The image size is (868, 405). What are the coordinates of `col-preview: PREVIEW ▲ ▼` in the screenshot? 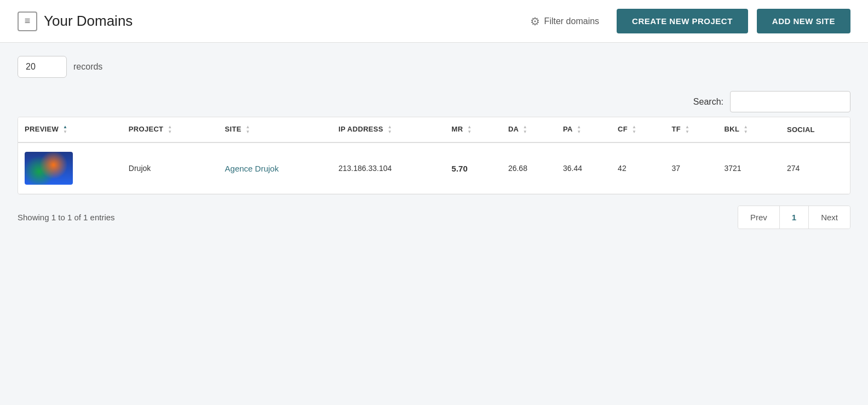 It's located at (70, 130).